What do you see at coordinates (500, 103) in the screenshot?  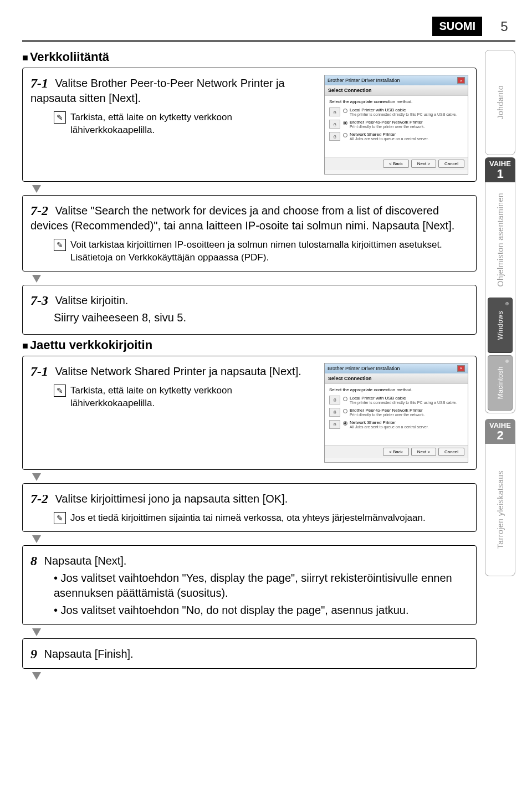 I see `tab-label: Johdanto` at bounding box center [500, 103].